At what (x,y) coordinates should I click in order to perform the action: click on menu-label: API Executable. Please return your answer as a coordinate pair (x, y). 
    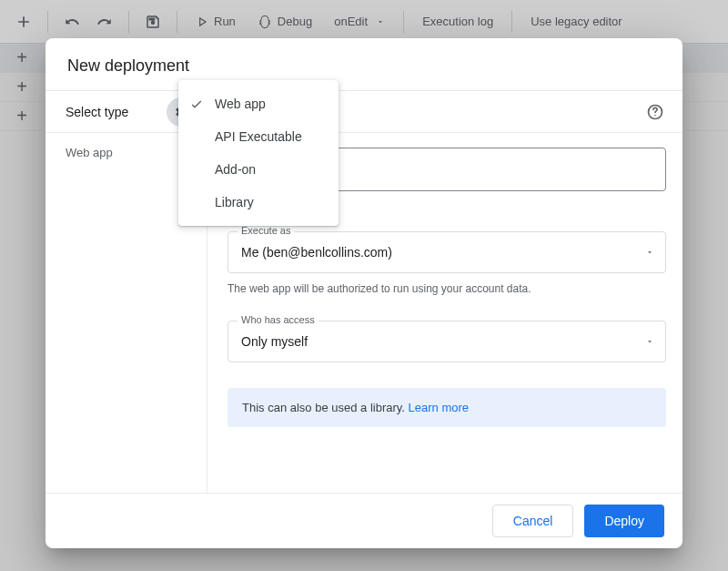
    Looking at the image, I should click on (258, 137).